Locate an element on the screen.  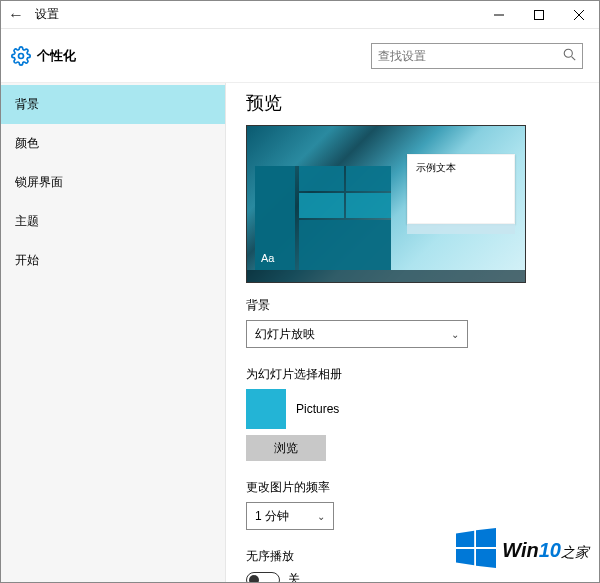
frequency-dropdown: 1 分钟 ⌄ is located at coordinates (290, 516).